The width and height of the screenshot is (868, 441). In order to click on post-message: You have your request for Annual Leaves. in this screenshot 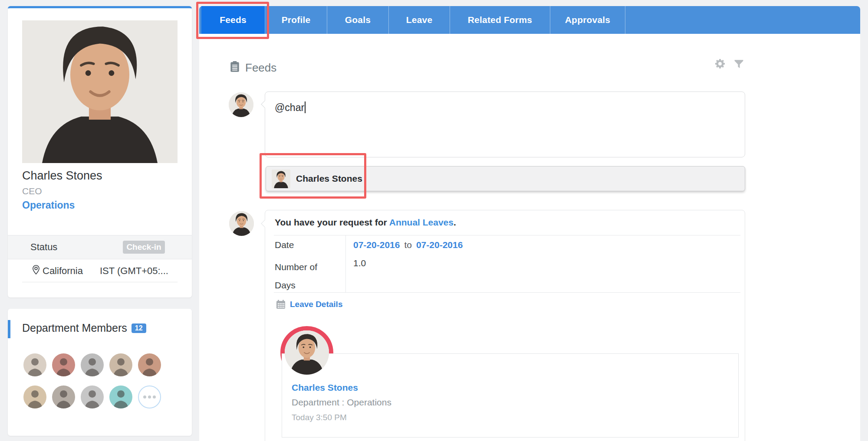, I will do `click(365, 222)`.